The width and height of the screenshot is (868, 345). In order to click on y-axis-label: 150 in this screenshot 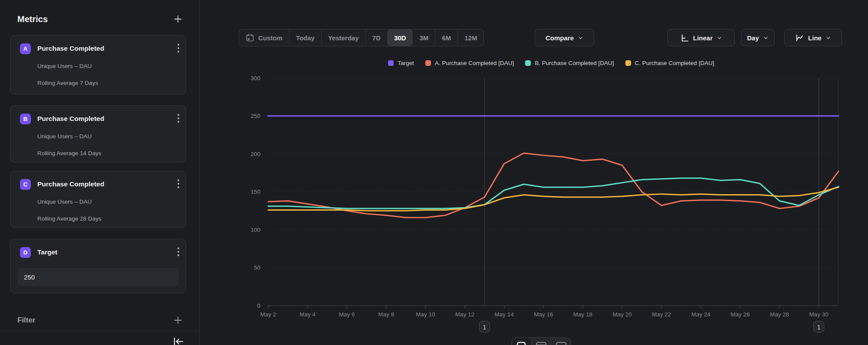, I will do `click(255, 192)`.